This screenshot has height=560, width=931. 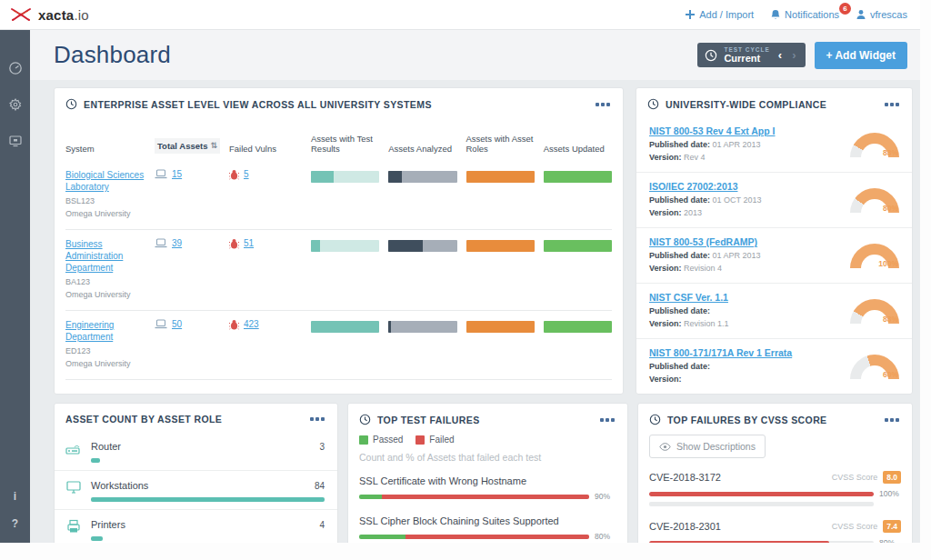 I want to click on test-cycle-value: Current, so click(x=746, y=58).